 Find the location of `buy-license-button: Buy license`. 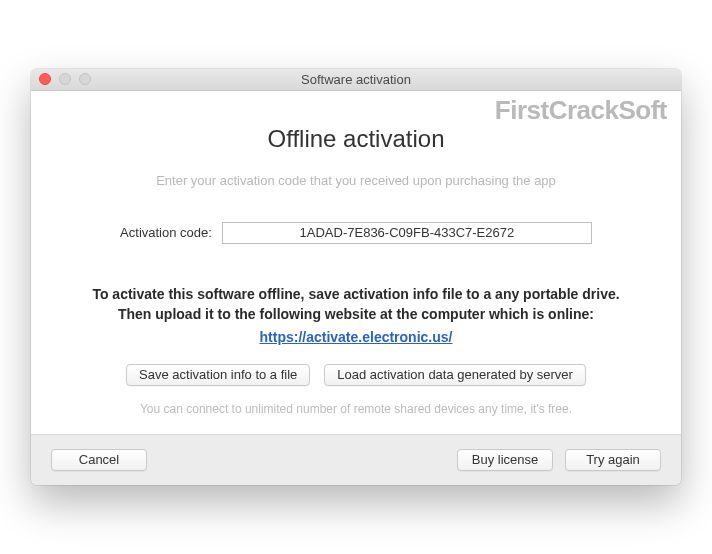

buy-license-button: Buy license is located at coordinates (505, 460).